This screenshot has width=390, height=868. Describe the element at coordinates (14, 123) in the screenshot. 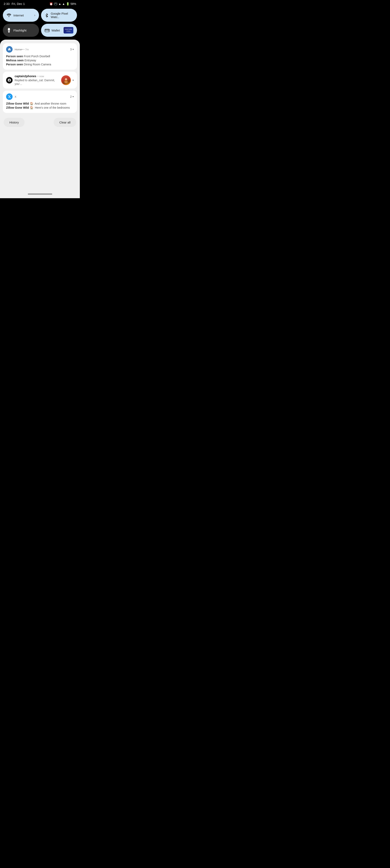

I see `history-button: History` at that location.